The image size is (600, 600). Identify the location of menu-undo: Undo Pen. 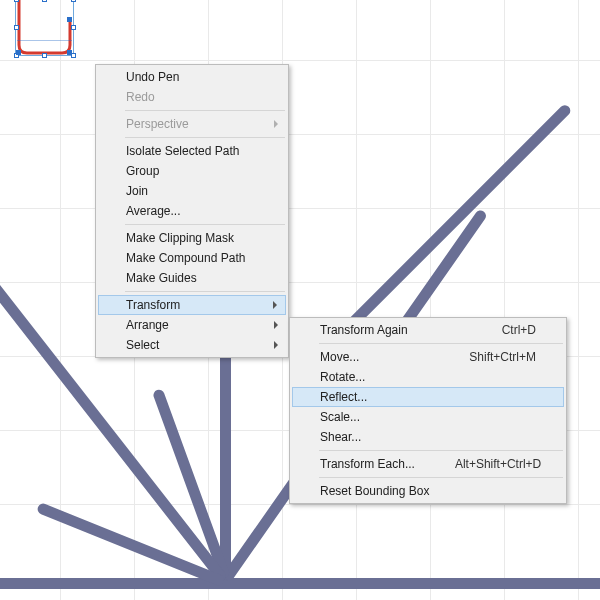
(192, 77).